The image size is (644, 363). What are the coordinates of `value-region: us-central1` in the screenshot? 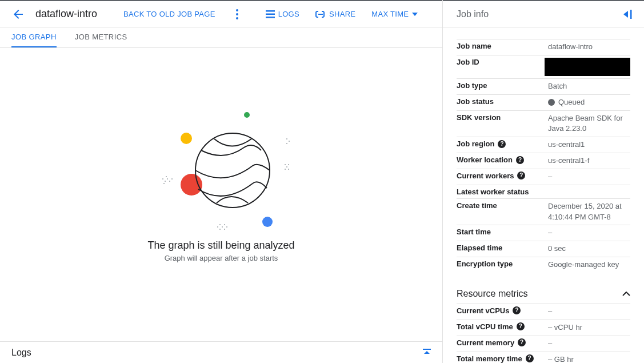 It's located at (589, 145).